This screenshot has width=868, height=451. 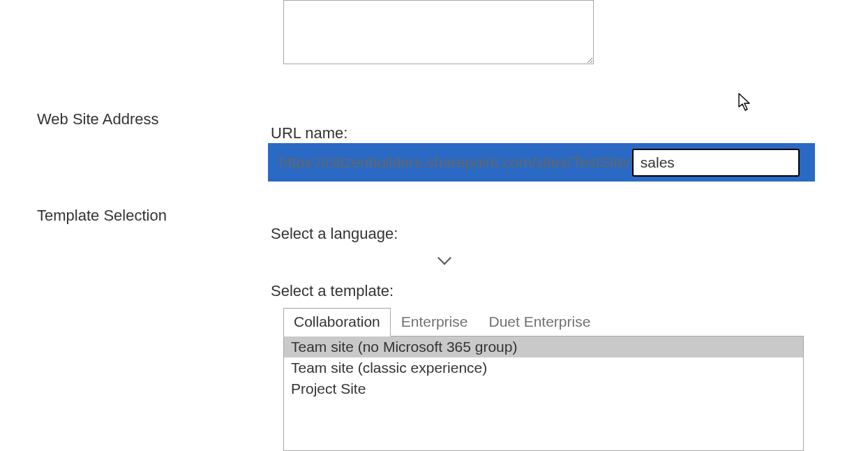 I want to click on template-option: Team site (no Microsoft 365 group), so click(x=544, y=347).